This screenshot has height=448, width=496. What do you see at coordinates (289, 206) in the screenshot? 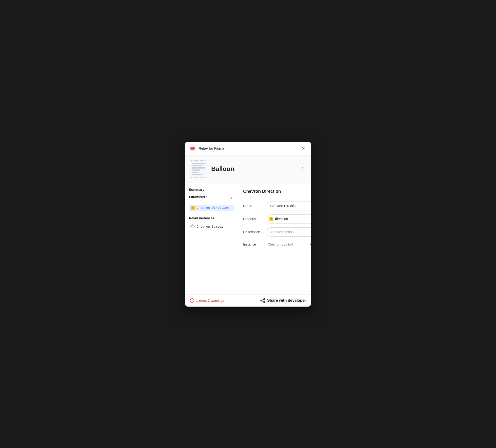
I see `name-input` at bounding box center [289, 206].